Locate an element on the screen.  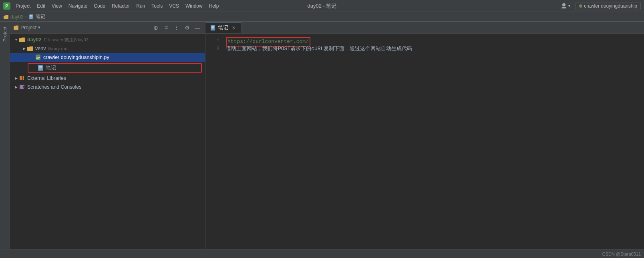
svg-text: P is located at coordinates (6, 6).